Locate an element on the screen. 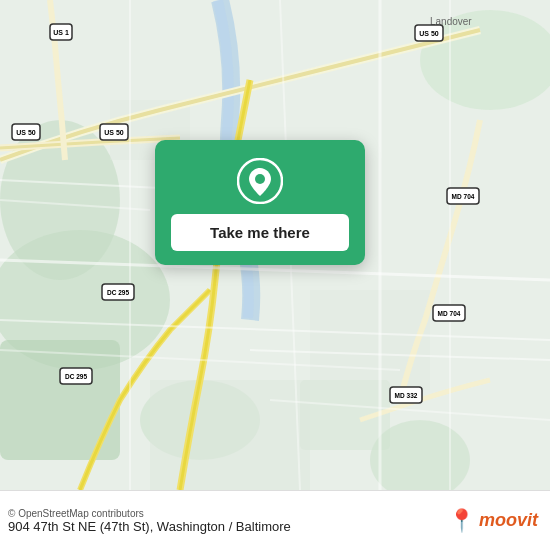 The height and width of the screenshot is (550, 550). moovit-logo: 📍 moovit is located at coordinates (493, 521).